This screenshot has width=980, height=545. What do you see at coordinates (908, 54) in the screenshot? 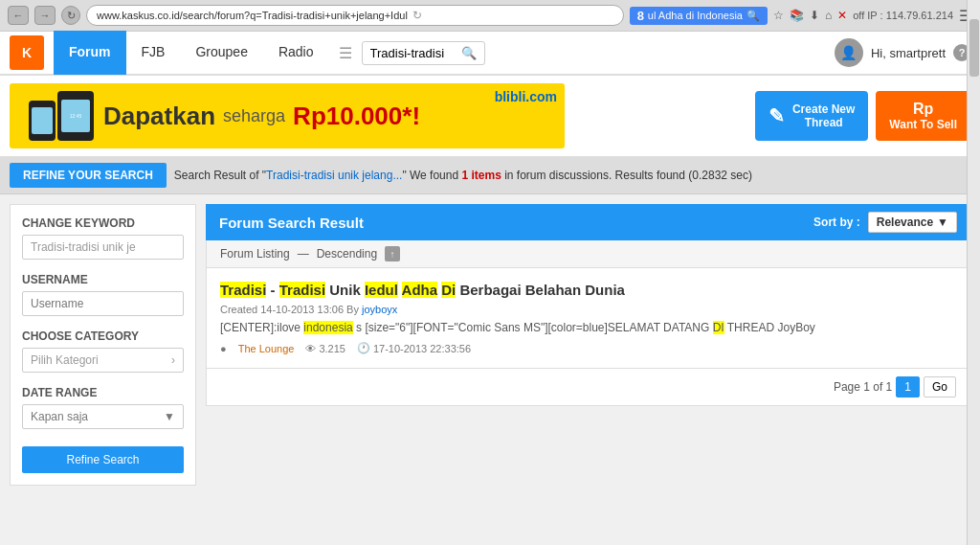
I see `user-greeting: Hi, smartprett` at bounding box center [908, 54].